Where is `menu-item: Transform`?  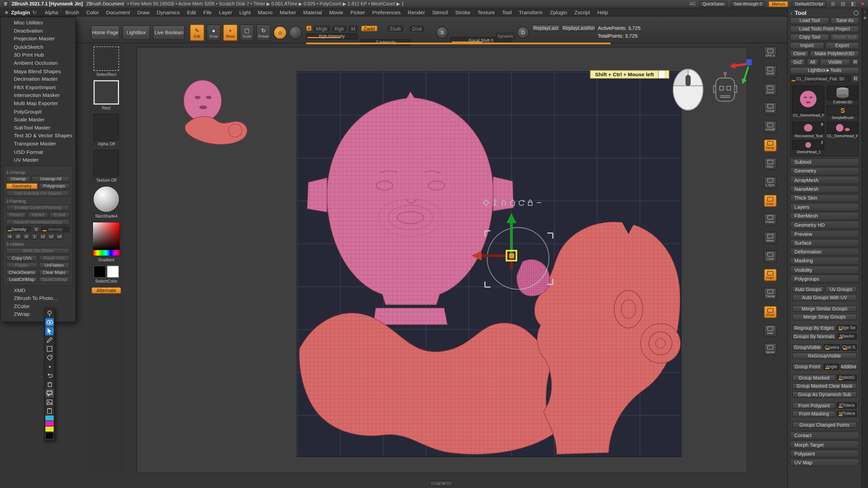 menu-item: Transform is located at coordinates (531, 12).